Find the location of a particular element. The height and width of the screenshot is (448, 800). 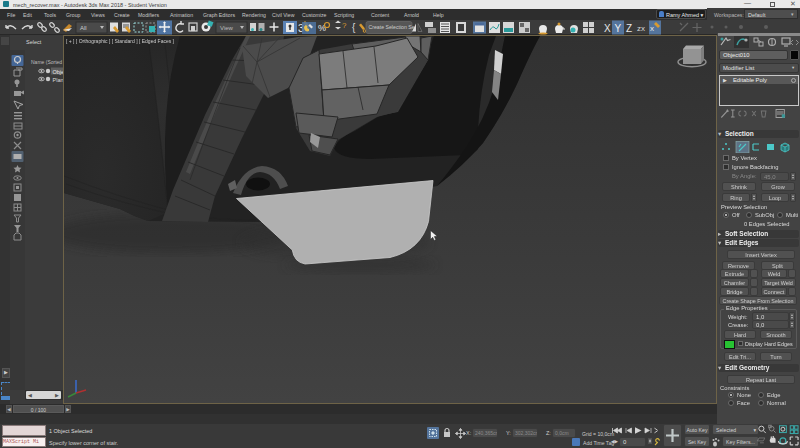

svg-text: Create Selection Se is located at coordinates (392, 27).